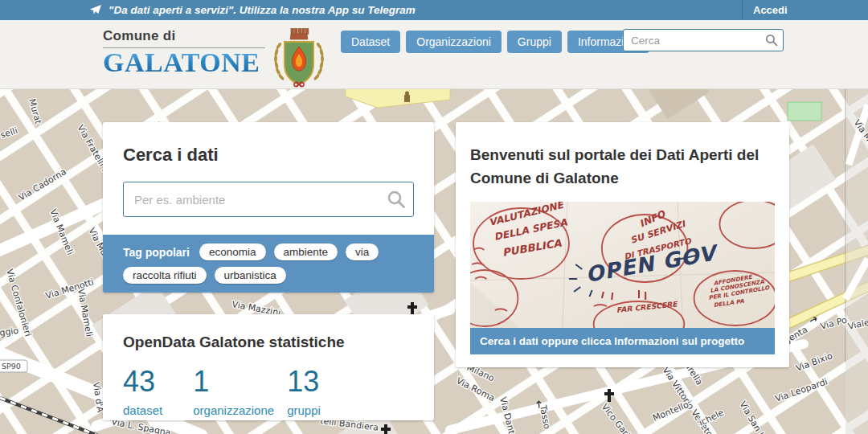  Describe the element at coordinates (96, 10) in the screenshot. I see `paper-plane-icon` at that location.